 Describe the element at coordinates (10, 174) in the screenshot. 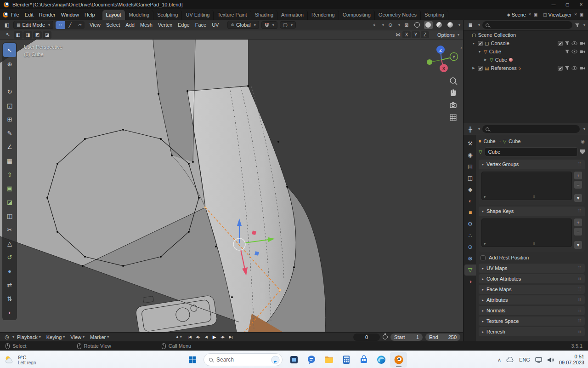

I see `tool-extrude-region: ⇧` at that location.